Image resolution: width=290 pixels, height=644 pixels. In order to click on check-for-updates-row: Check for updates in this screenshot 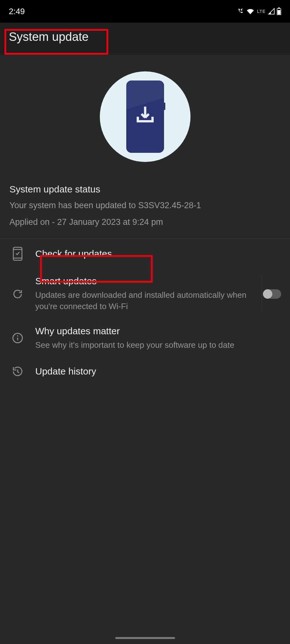, I will do `click(145, 254)`.